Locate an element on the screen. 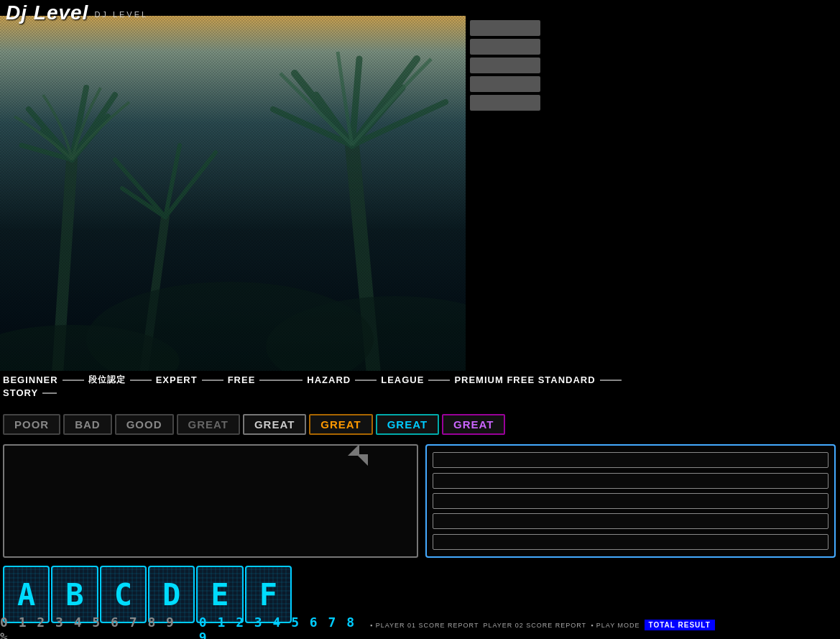 This screenshot has width=840, height=639. nav-line-2: STORY is located at coordinates (420, 392).